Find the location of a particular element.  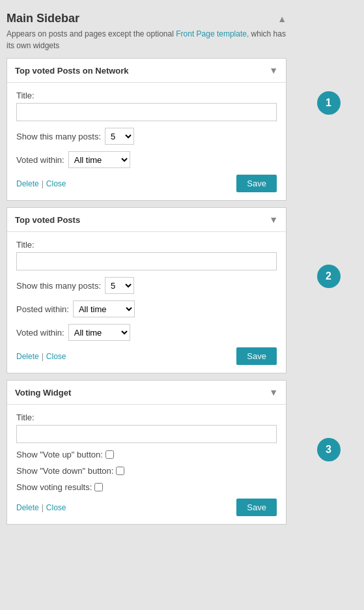

chevron-down-icon-1: ▼ is located at coordinates (273, 70).